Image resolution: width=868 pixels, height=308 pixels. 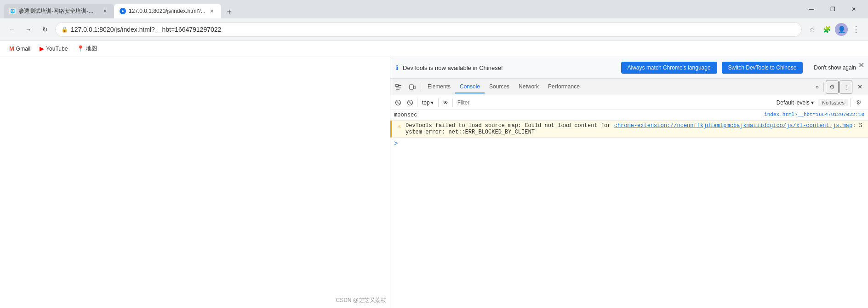 What do you see at coordinates (629, 68) in the screenshot?
I see `devtools-banner: ℹ DevTools is now available in Chinese! …` at bounding box center [629, 68].